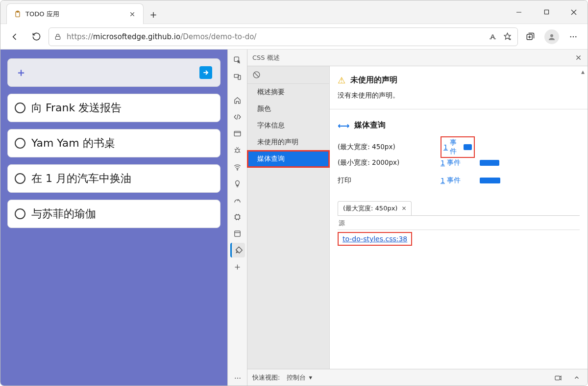 The height and width of the screenshot is (386, 588). Describe the element at coordinates (75, 14) in the screenshot. I see `browser-tab: TODO 应用` at that location.